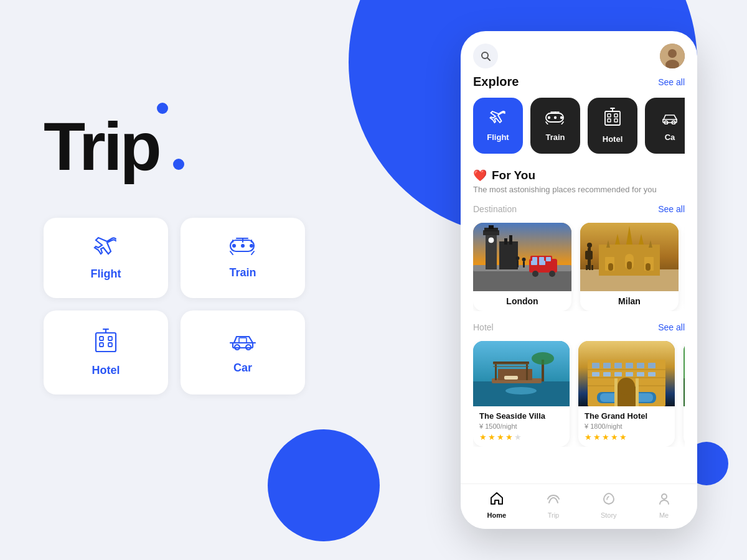 The image size is (747, 560). Describe the element at coordinates (522, 373) in the screenshot. I see `seaside-villa-image` at that location.